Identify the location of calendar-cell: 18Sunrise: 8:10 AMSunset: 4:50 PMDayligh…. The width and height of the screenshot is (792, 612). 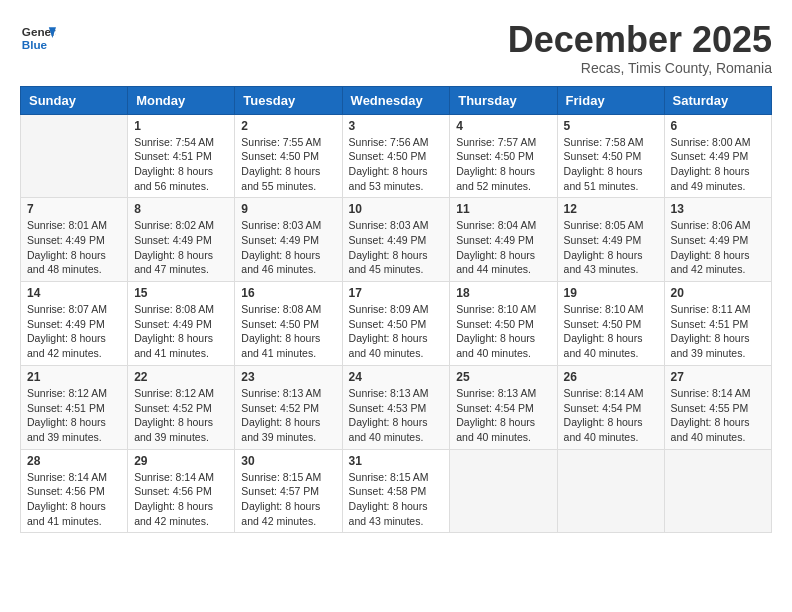
(504, 324).